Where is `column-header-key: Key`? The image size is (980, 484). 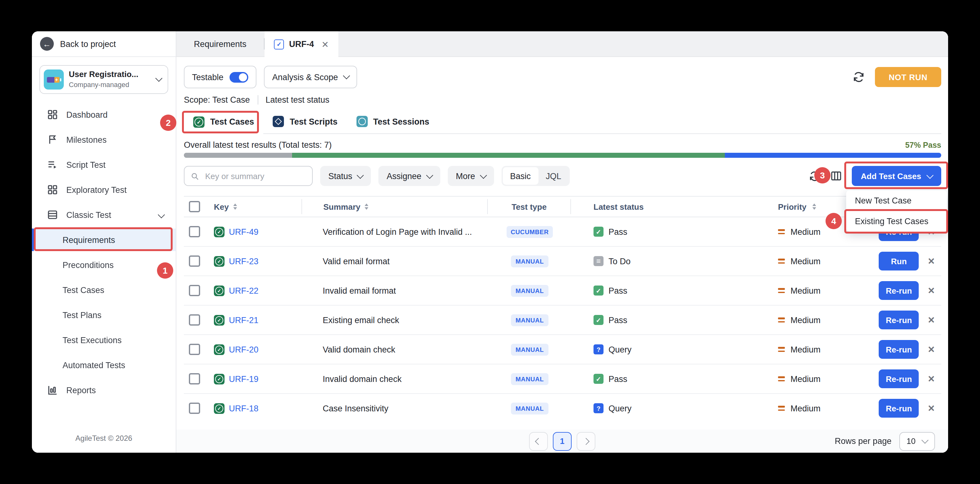 column-header-key: Key is located at coordinates (255, 206).